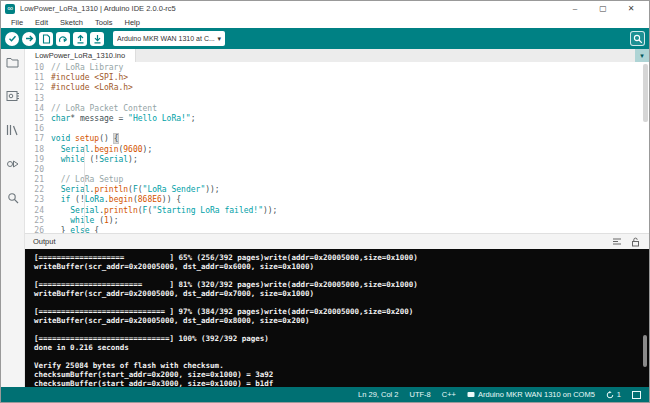  What do you see at coordinates (46, 39) in the screenshot?
I see `new-sketch-button` at bounding box center [46, 39].